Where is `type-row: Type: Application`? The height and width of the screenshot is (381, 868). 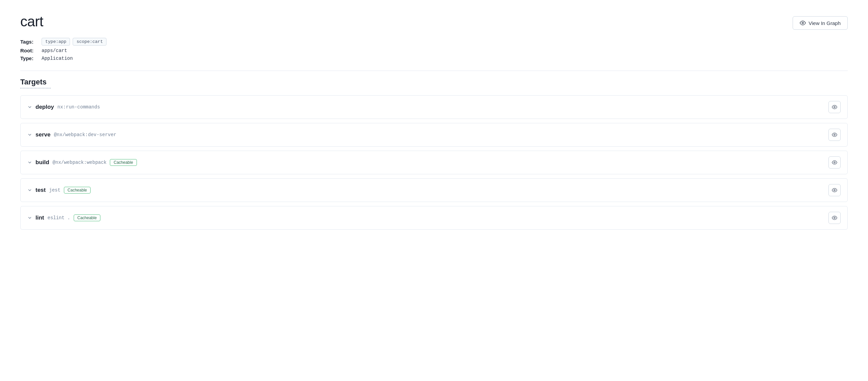
type-row: Type: Application is located at coordinates (434, 58).